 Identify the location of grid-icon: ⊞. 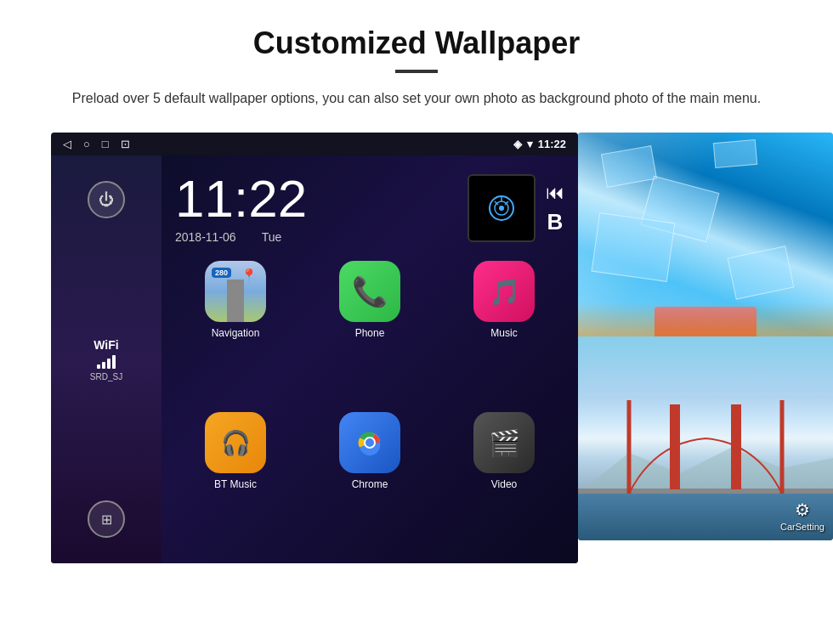
(107, 520).